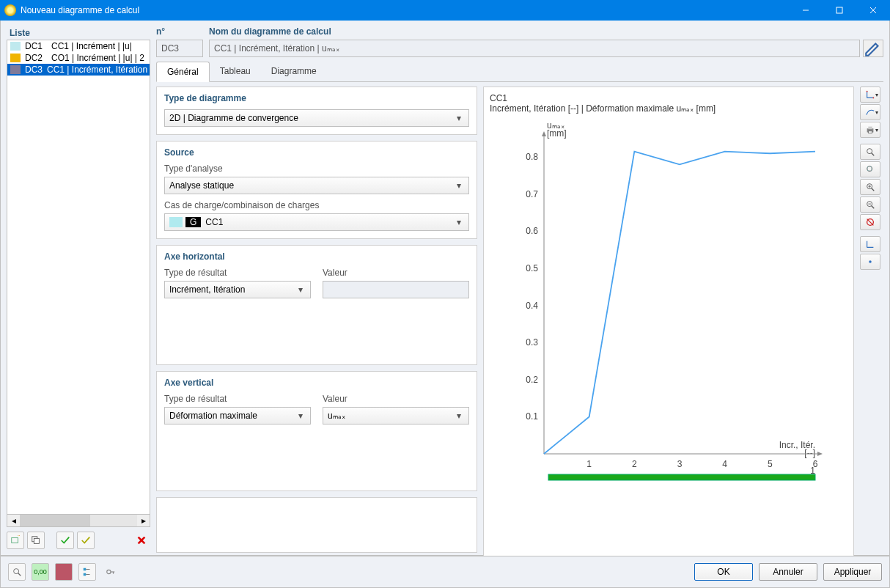 The width and height of the screenshot is (890, 588). I want to click on h-result-combo: Incrément, Itération ▾, so click(238, 290).